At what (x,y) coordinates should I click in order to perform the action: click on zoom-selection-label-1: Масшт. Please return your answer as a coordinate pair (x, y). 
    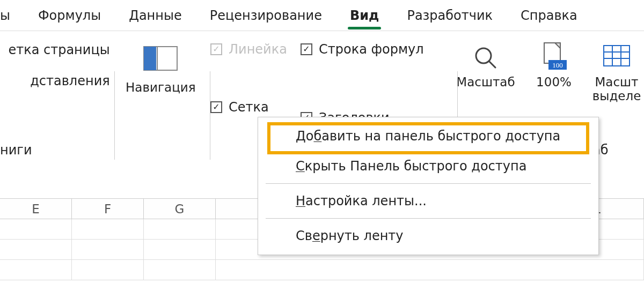
    Looking at the image, I should click on (616, 82).